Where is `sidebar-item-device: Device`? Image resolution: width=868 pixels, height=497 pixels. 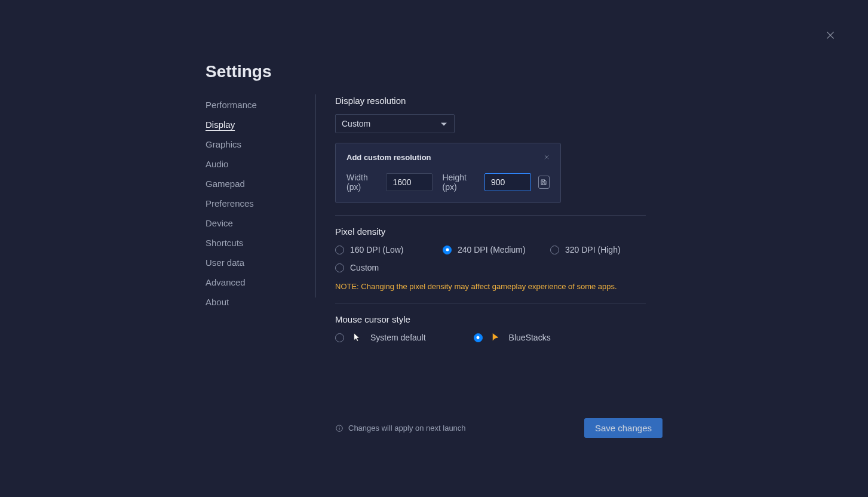
sidebar-item-device: Device is located at coordinates (260, 223).